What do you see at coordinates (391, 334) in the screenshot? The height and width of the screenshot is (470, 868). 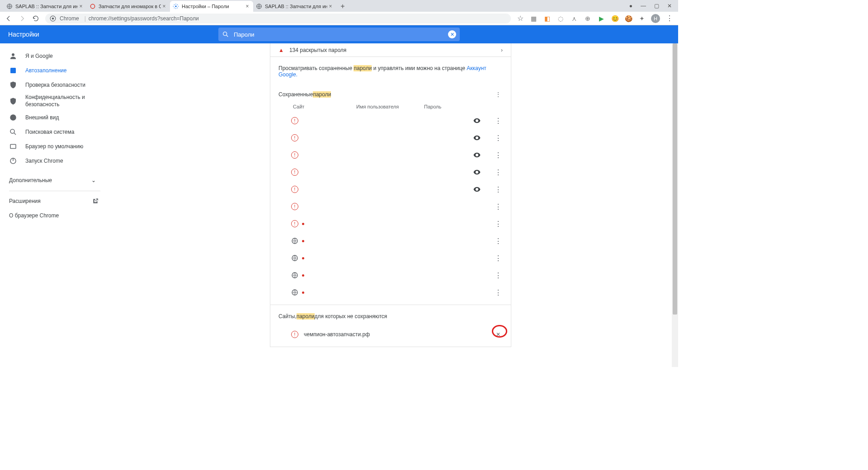 I see `never-saved-row: ! чемпион-автозапчасти.рф ✕` at bounding box center [391, 334].